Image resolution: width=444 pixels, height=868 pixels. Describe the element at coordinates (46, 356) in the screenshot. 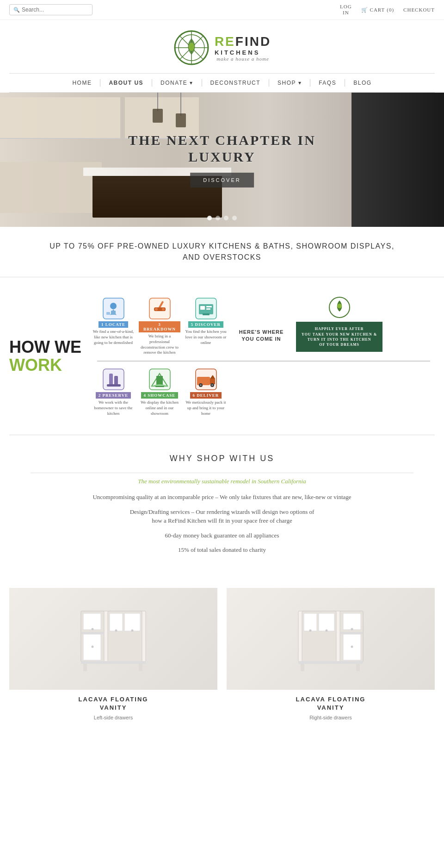

I see `how-title-text: HOW WE WORK` at that location.